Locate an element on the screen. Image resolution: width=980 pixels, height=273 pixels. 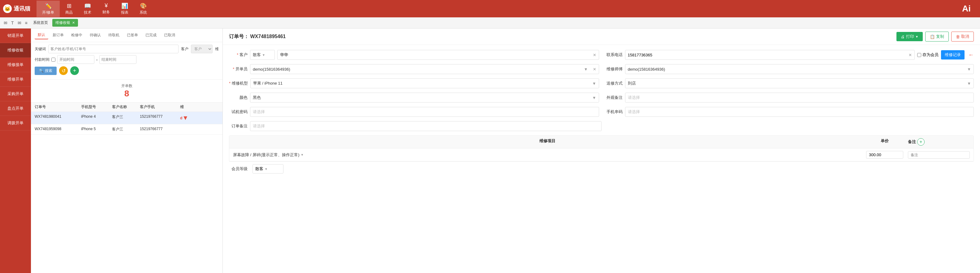
filter-tab-daiquji: 待取机 is located at coordinates (114, 35).